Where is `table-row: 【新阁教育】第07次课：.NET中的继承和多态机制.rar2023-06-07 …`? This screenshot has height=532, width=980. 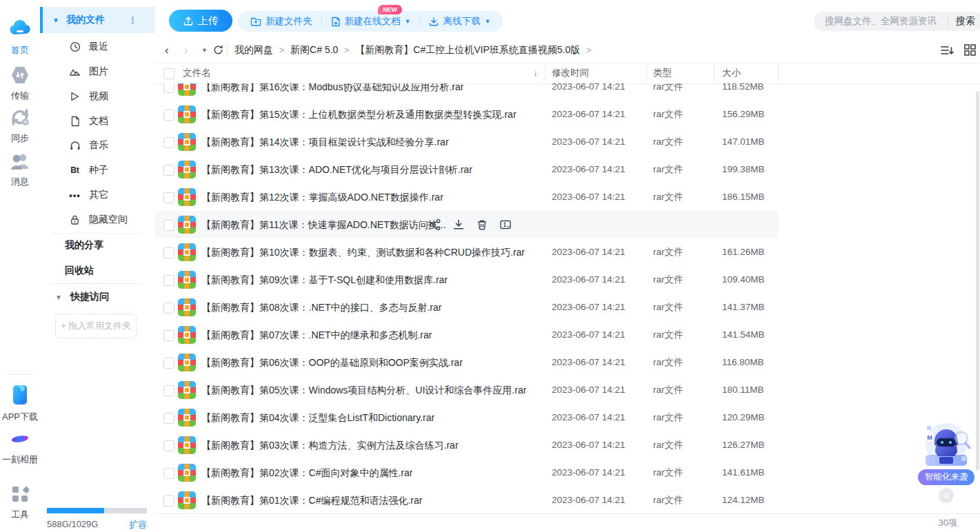
table-row: 【新阁教育】第07次课：.NET中的继承和多态机制.rar2023-06-07 … is located at coordinates (568, 335).